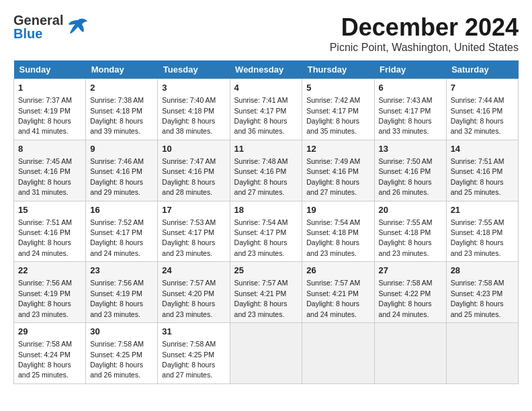 This screenshot has width=532, height=411. Describe the element at coordinates (122, 293) in the screenshot. I see `calendar-cell: 23Sunrise: 7:56 AMSunset: 4:19 PMDayligh…` at that location.